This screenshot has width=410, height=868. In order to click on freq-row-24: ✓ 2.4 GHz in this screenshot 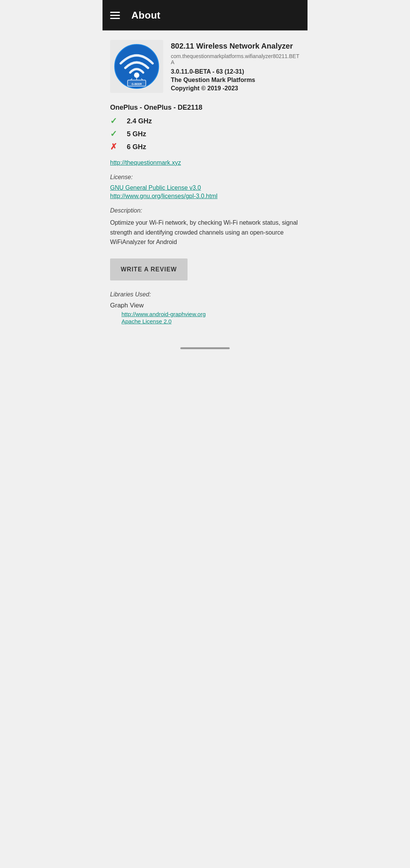, I will do `click(205, 121)`.